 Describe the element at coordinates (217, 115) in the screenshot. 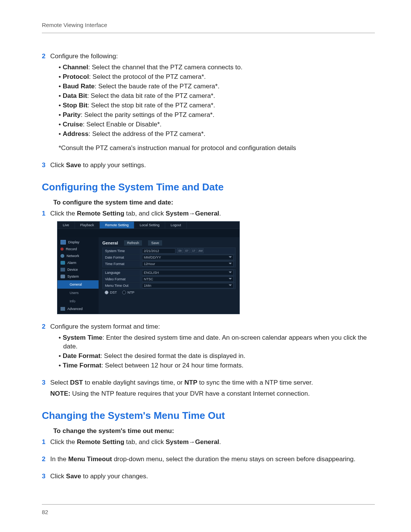

I see `bullet-item: Parity: Select the parity settings of th…` at that location.